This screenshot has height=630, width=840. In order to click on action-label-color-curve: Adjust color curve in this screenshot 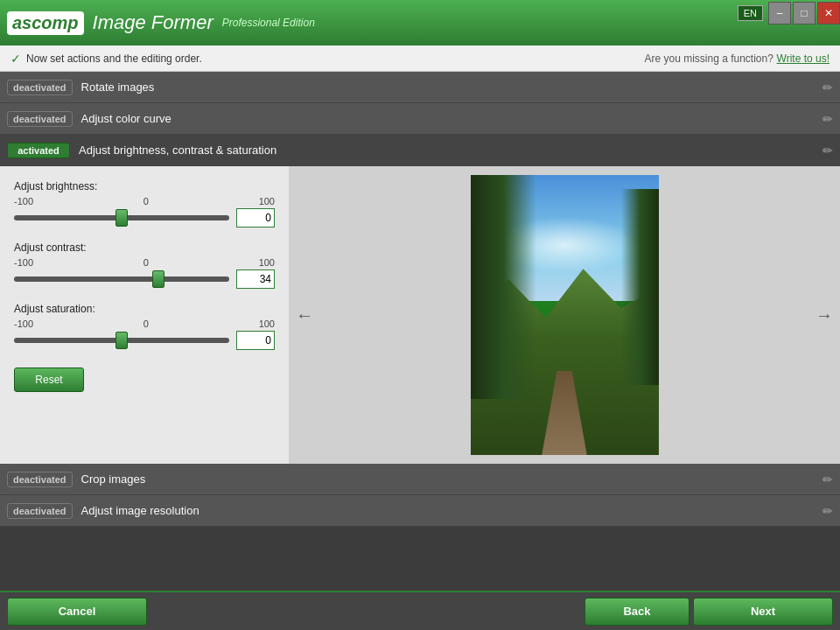, I will do `click(452, 119)`.